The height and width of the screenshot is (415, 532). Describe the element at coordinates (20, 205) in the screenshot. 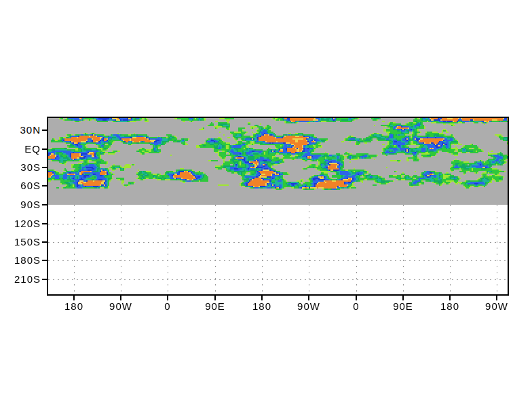

I see `y-tick-label-4: 90S` at that location.